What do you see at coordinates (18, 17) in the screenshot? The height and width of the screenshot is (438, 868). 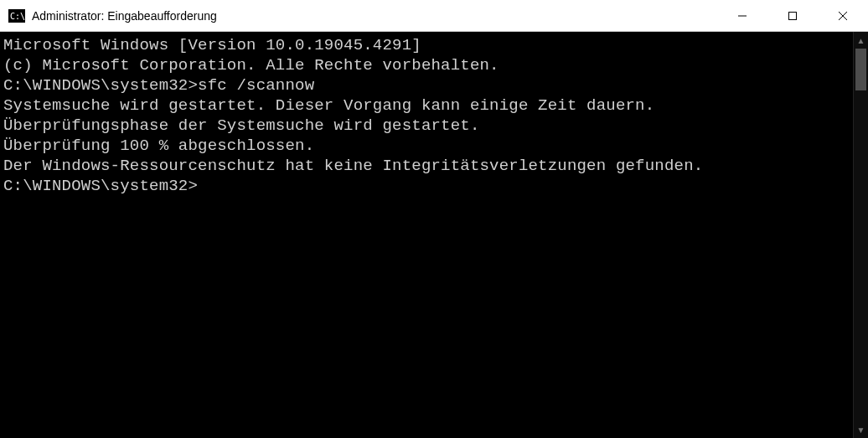 I see `svg-text: C:\` at bounding box center [18, 17].